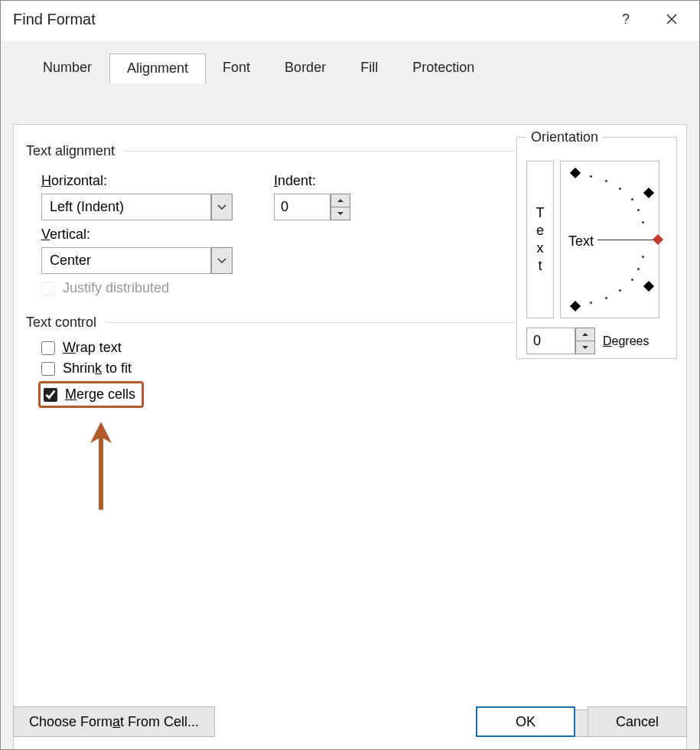 The height and width of the screenshot is (750, 700). What do you see at coordinates (526, 722) in the screenshot?
I see `ok-button: OK` at bounding box center [526, 722].